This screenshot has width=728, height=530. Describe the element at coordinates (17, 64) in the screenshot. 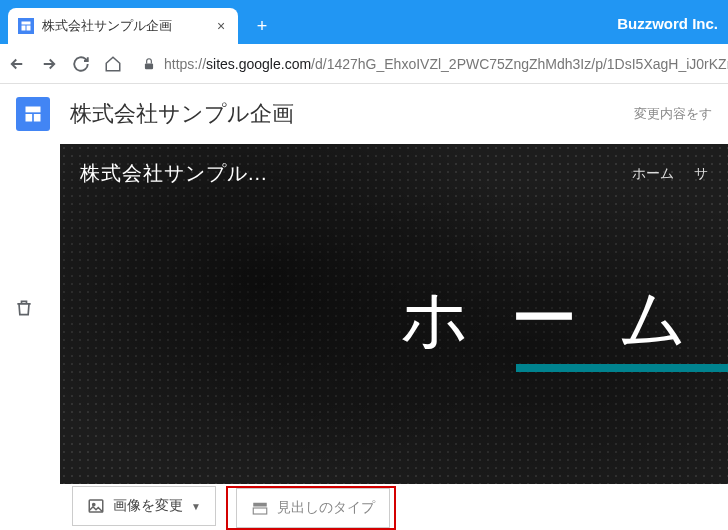

I see `back-button` at that location.